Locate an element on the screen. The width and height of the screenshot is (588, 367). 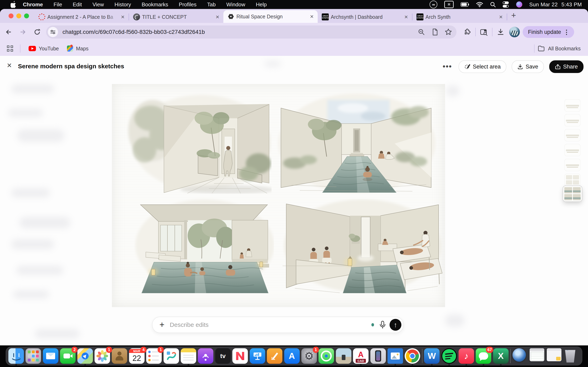
describe-edits-input is located at coordinates (270, 325).